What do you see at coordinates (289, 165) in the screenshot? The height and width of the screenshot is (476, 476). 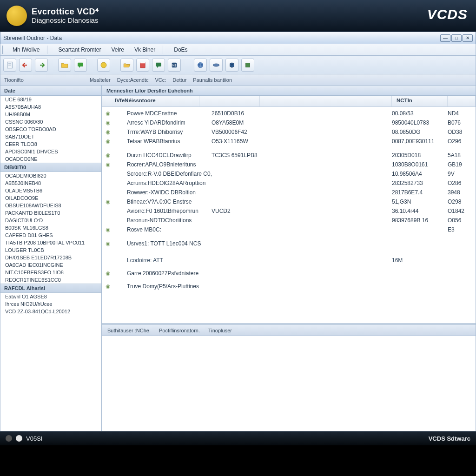 I see `table-row: ◉Rocrer:APALO9Bnieterituns1030B8O0161GB1…` at bounding box center [289, 165].